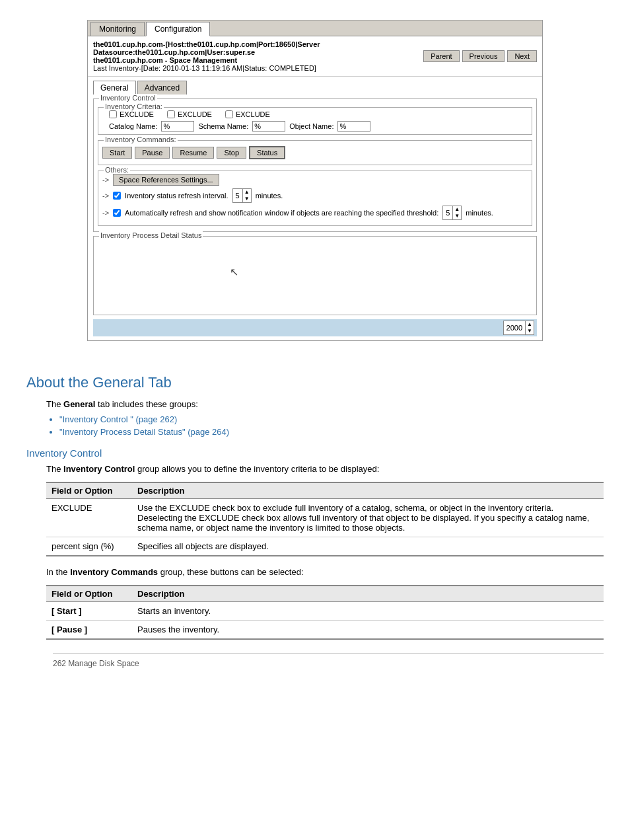 The image size is (630, 840). What do you see at coordinates (89, 518) in the screenshot?
I see `table1-row1-field: EXCLUDE` at bounding box center [89, 518].